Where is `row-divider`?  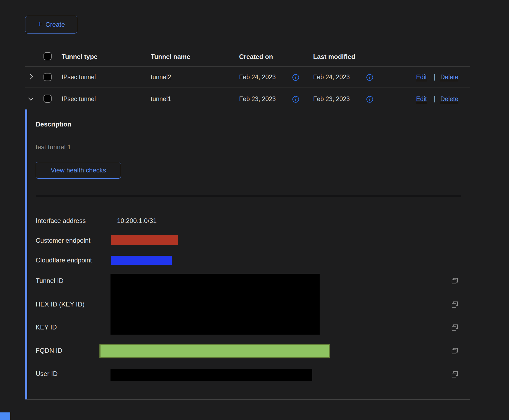 row-divider is located at coordinates (247, 88).